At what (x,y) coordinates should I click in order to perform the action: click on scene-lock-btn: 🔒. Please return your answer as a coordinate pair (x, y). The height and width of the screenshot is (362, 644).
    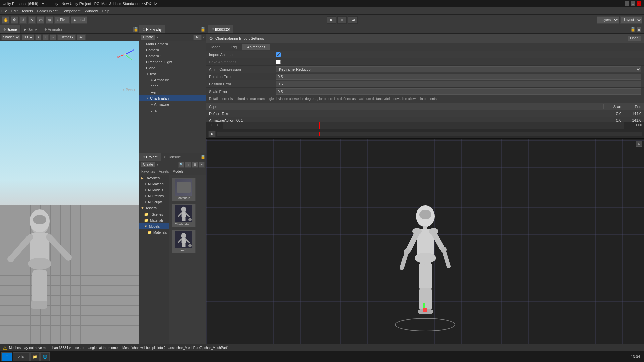
    Looking at the image, I should click on (136, 29).